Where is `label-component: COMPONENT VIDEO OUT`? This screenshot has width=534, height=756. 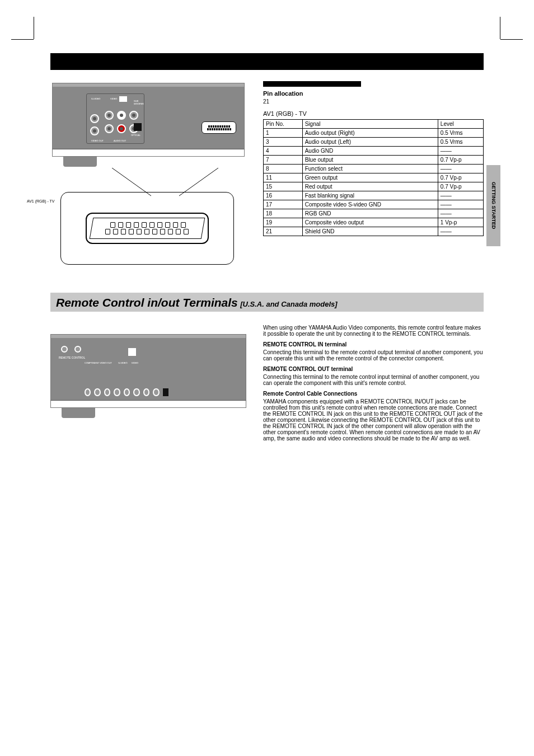
label-component: COMPONENT VIDEO OUT is located at coordinates (99, 363).